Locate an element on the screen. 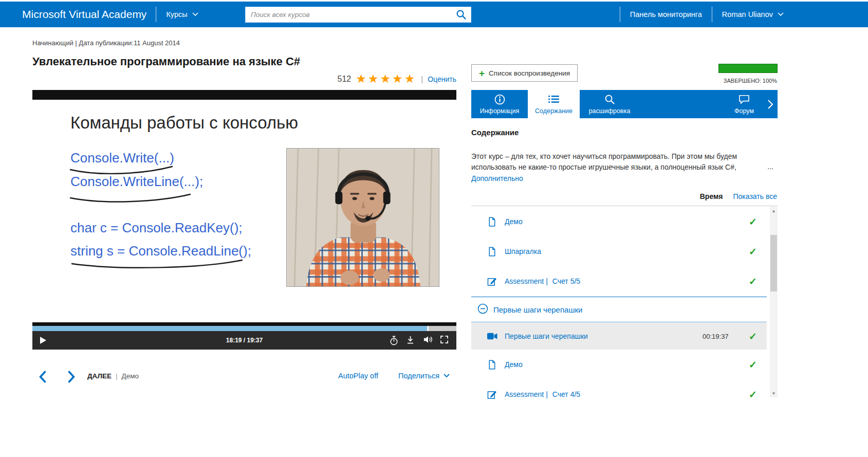 This screenshot has width=868, height=457. scrollbar-thumb is located at coordinates (774, 263).